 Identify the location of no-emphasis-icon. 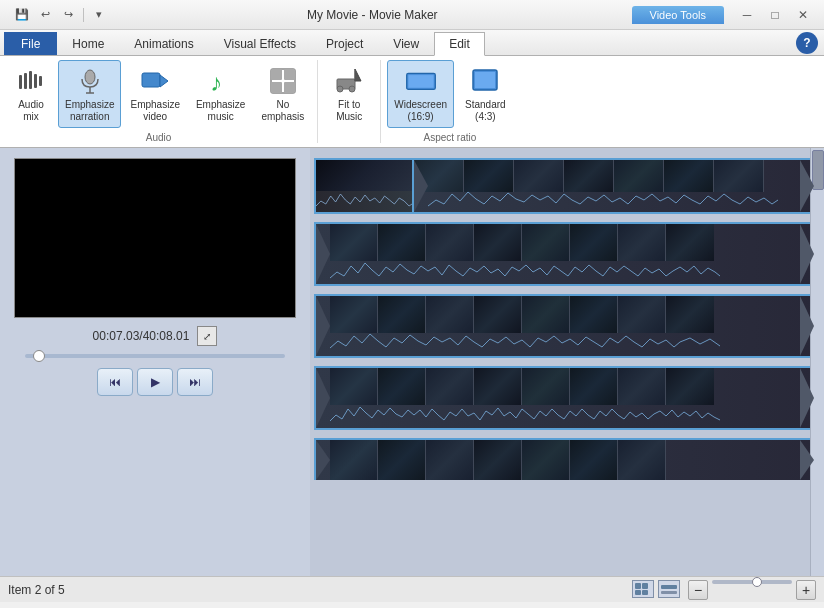
(283, 81).